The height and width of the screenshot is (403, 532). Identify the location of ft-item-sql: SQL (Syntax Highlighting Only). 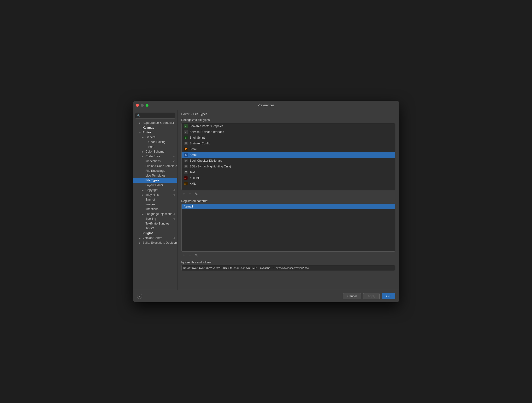
(288, 166).